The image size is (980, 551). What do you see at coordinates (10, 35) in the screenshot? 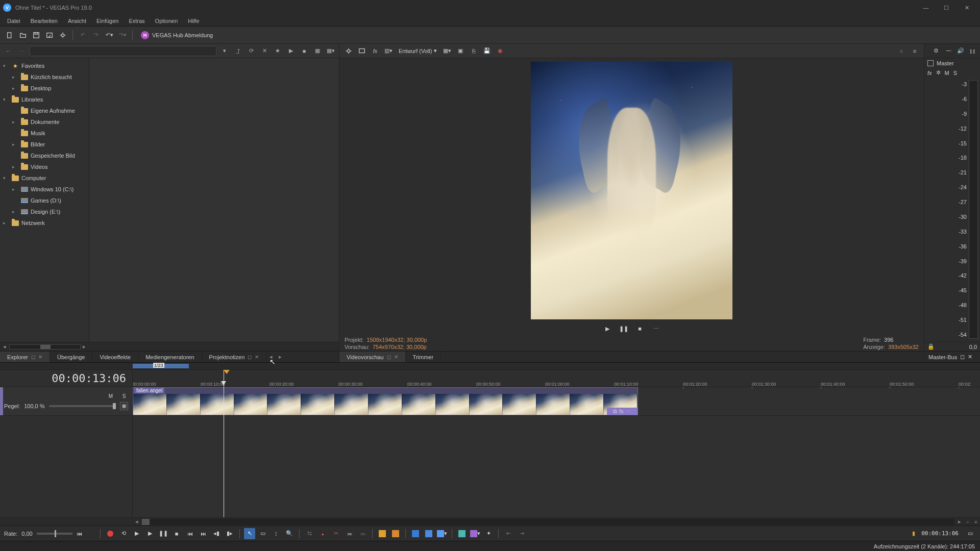
I see `new-project-button` at bounding box center [10, 35].